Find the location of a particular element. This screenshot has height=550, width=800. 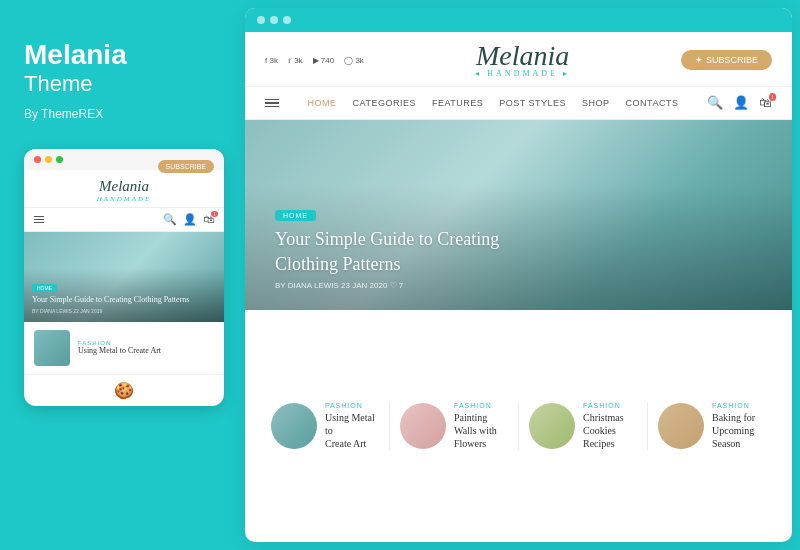

mobile-hero-overlay: HOME Your Simple Guide to Creating Cloth… is located at coordinates (124, 294).